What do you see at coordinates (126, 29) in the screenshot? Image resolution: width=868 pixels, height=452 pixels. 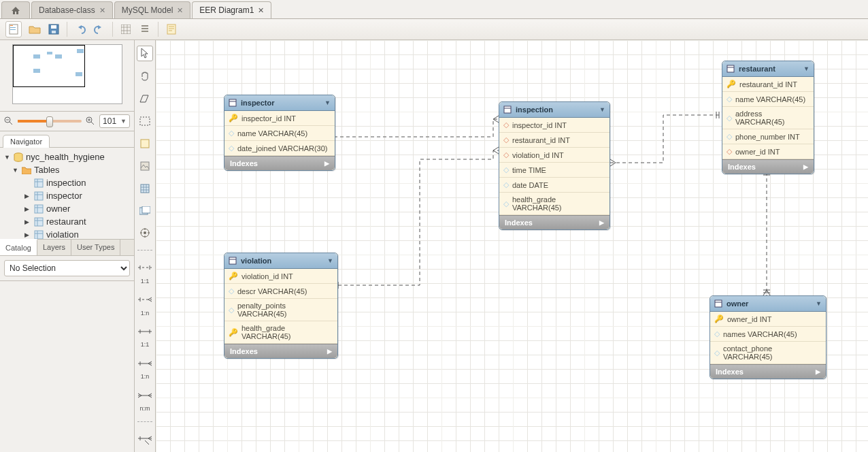 I see `grid-icon` at bounding box center [126, 29].